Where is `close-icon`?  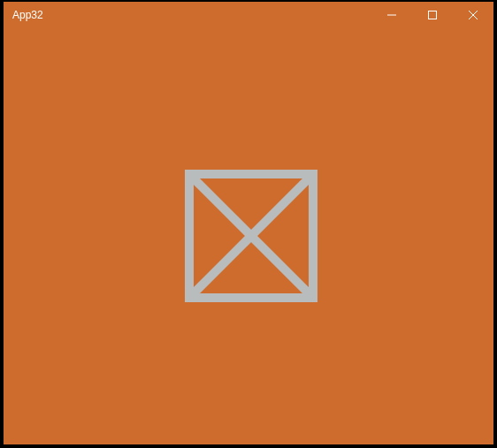
close-icon is located at coordinates (473, 15).